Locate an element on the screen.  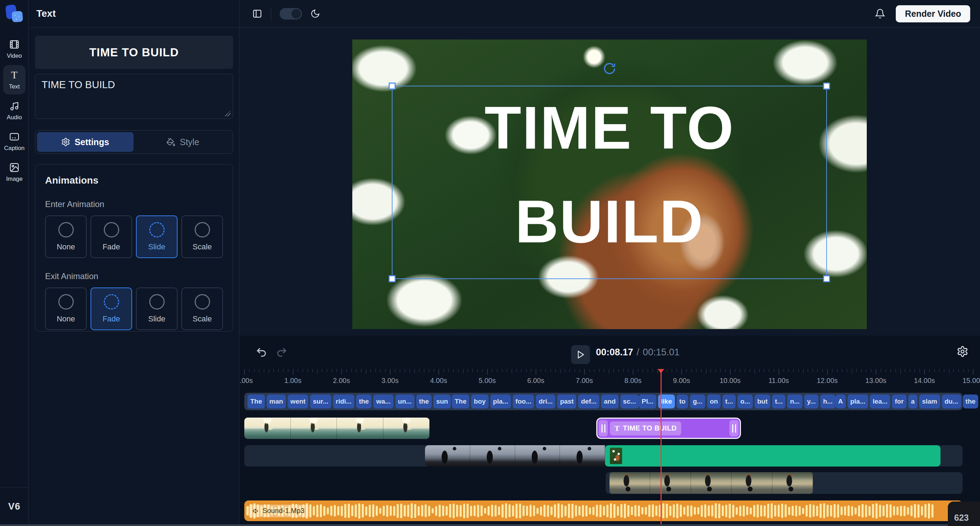
caption-word-chip: du... is located at coordinates (951, 401).